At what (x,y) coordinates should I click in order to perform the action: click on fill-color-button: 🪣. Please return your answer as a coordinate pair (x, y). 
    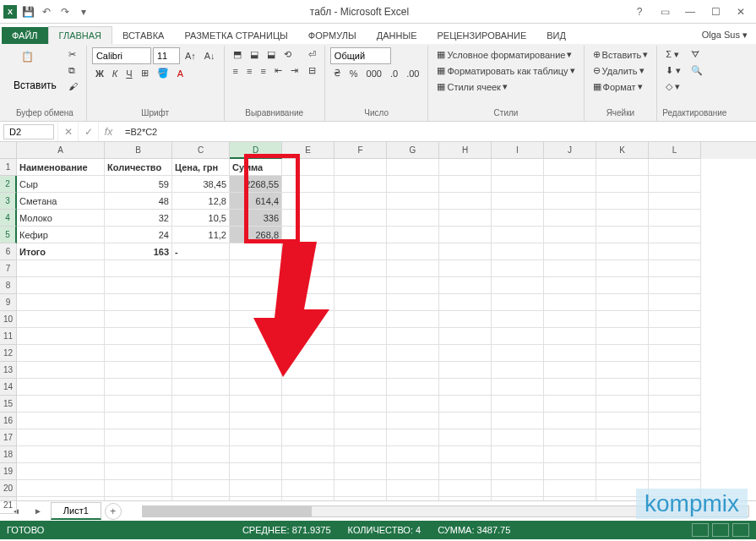
    Looking at the image, I should click on (163, 73).